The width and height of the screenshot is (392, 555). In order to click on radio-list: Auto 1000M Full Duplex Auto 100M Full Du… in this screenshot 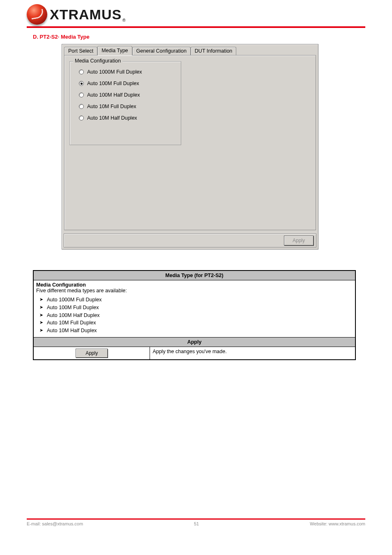, I will do `click(125, 91)`.